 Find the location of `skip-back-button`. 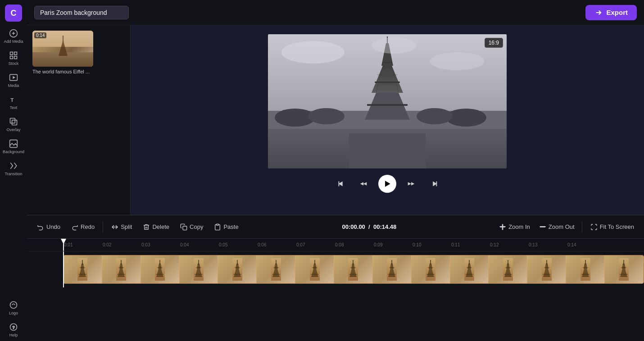

skip-back-button is located at coordinates (341, 184).